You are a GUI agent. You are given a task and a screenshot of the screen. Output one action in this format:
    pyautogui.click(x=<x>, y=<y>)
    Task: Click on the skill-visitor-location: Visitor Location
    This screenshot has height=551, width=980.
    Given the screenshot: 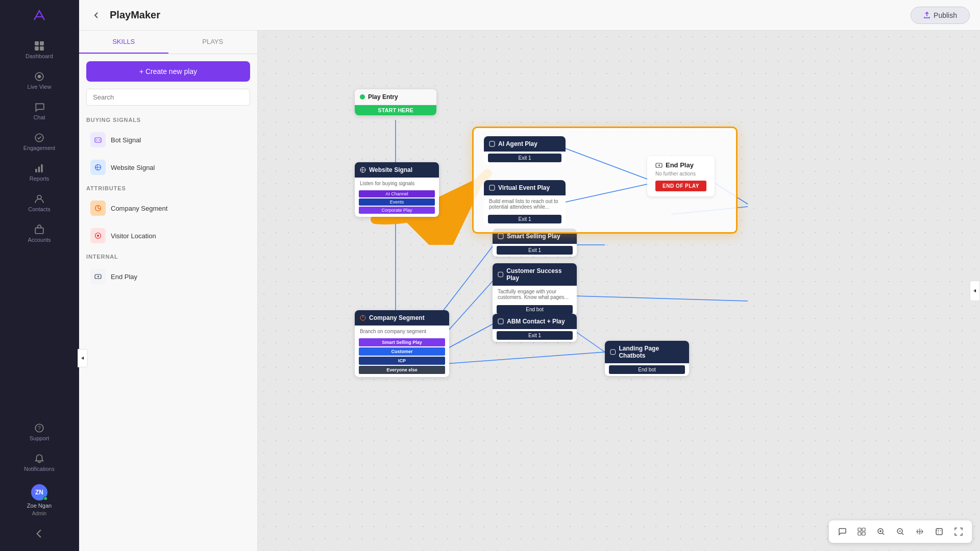 What is the action you would take?
    pyautogui.click(x=168, y=236)
    